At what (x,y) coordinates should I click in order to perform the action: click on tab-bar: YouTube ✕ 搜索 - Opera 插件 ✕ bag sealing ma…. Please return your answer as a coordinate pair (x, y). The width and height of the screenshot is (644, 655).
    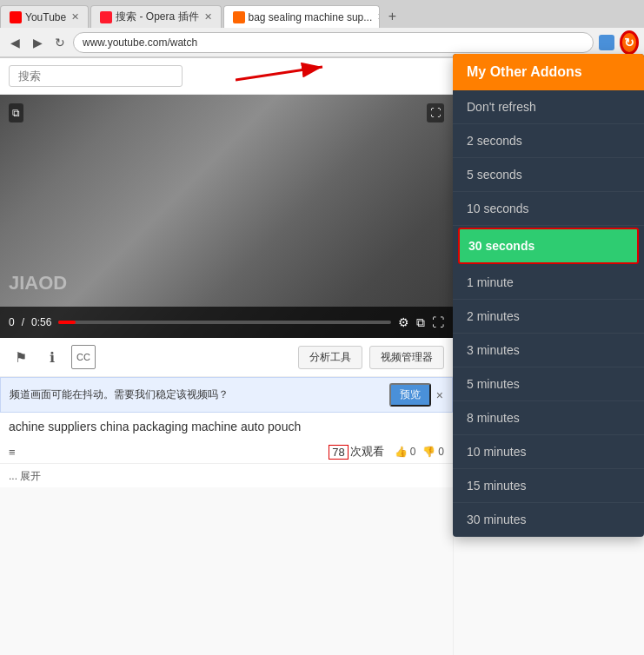
    Looking at the image, I should click on (322, 14).